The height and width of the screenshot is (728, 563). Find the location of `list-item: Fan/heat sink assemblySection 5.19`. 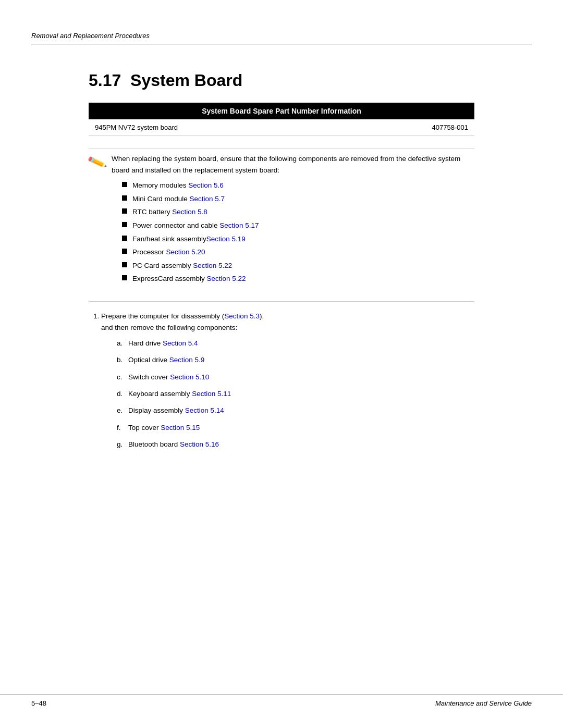

list-item: Fan/heat sink assemblySection 5.19 is located at coordinates (298, 239).